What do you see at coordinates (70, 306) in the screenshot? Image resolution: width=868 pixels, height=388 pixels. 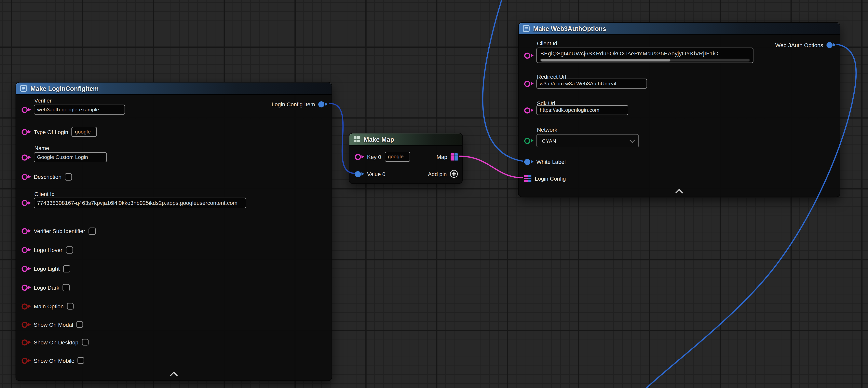 I see `main-option-checkbox` at bounding box center [70, 306].